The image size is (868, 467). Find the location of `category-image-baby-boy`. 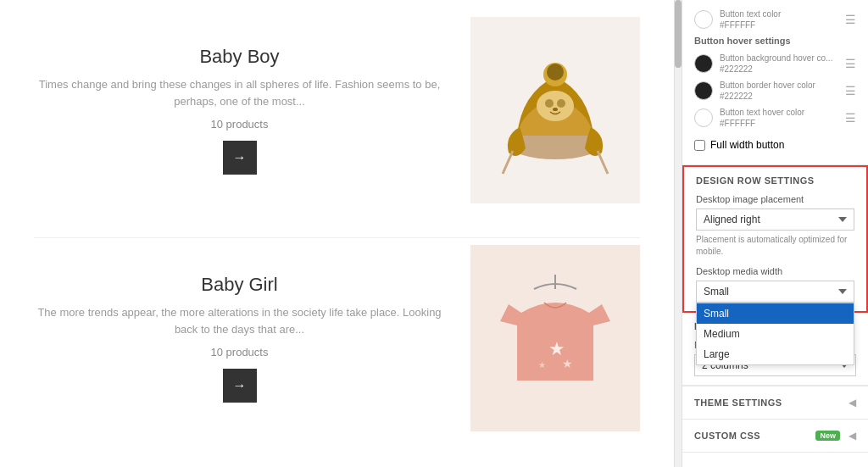

category-image-baby-boy is located at coordinates (555, 110).